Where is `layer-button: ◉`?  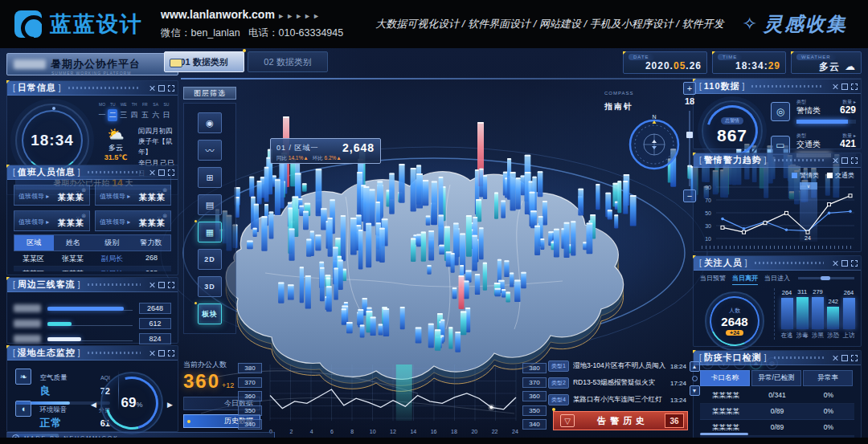
layer-button: ◉ is located at coordinates (210, 123).